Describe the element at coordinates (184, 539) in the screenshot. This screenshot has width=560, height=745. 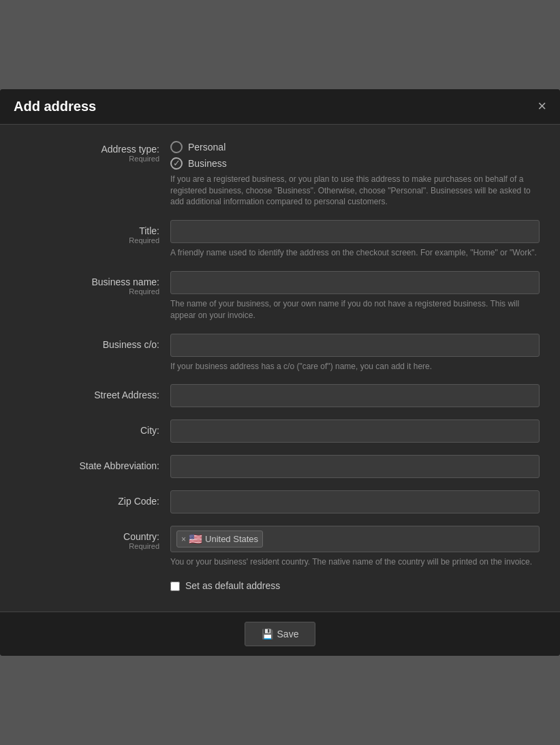
I see `country-tag-remove-button: ×` at that location.